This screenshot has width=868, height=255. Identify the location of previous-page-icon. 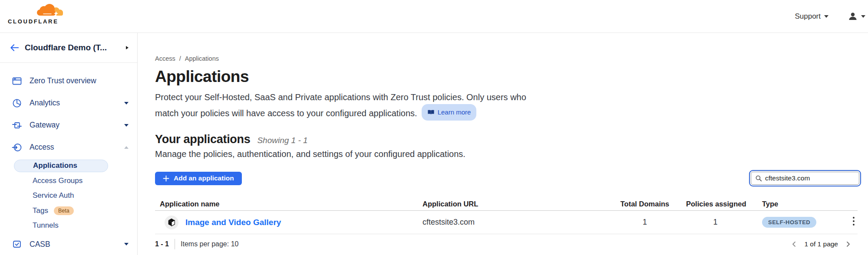
(794, 244).